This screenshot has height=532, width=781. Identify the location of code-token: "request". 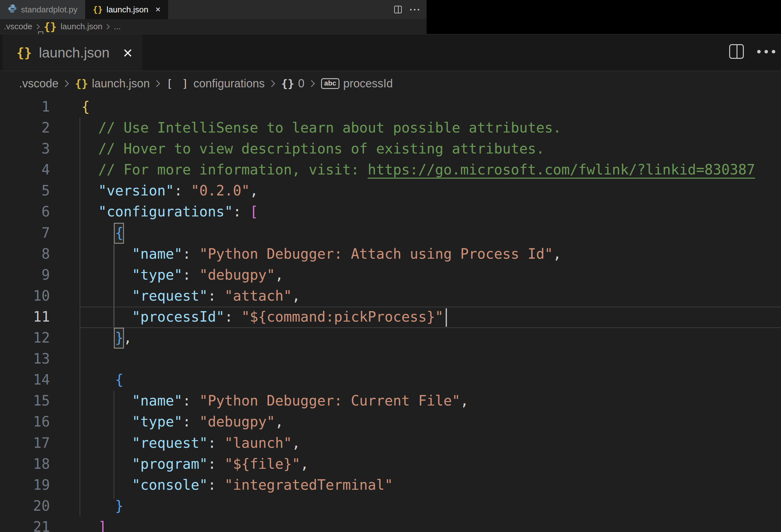
(170, 296).